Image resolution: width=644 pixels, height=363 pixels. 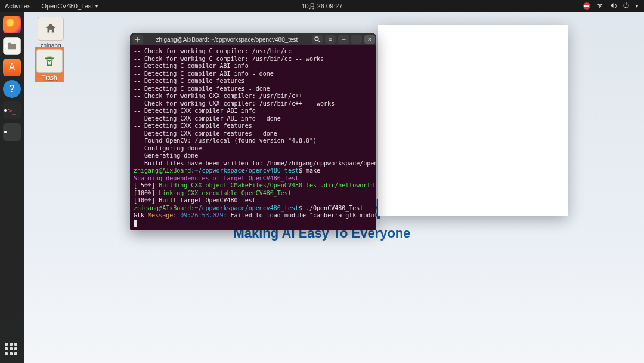 What do you see at coordinates (51, 33) in the screenshot?
I see `home-folder-icon: zhigang` at bounding box center [51, 33].